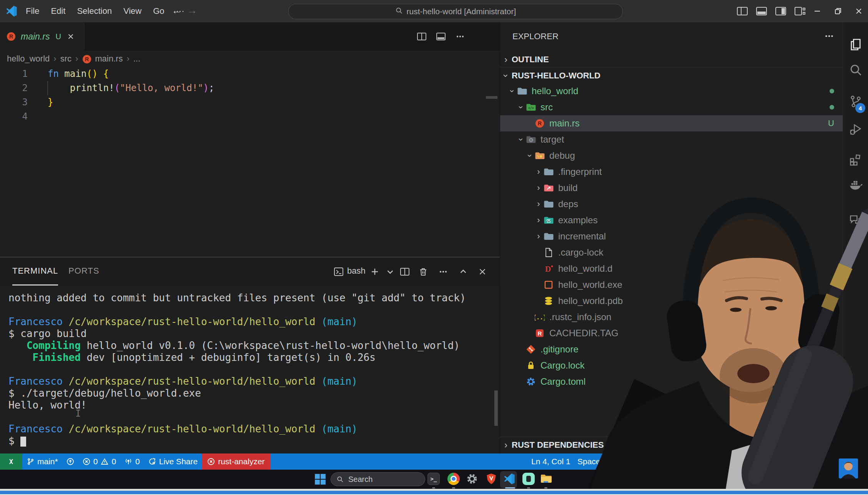 Image resolution: width=868 pixels, height=495 pixels. Describe the element at coordinates (742, 11) in the screenshot. I see `toggle-sidebar-icon` at that location.